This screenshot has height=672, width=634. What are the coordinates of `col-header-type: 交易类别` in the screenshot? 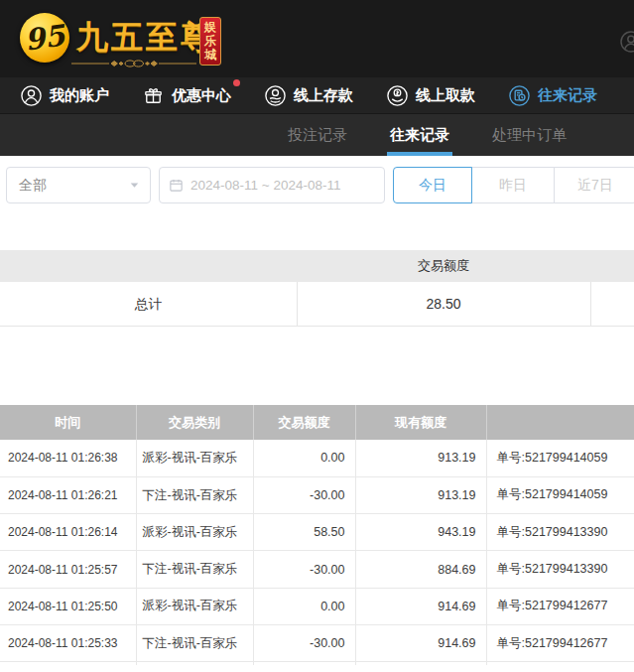 It's located at (194, 423).